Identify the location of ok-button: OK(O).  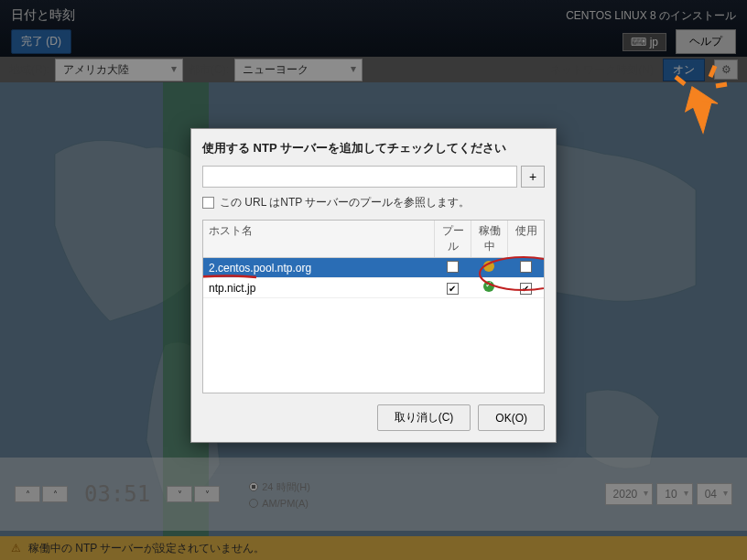
(511, 417).